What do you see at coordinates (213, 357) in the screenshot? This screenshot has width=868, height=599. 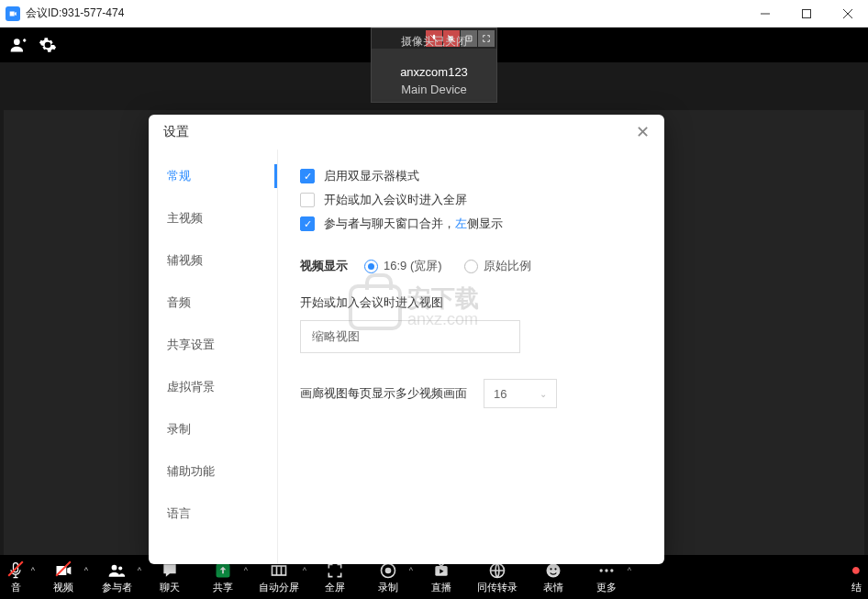 I see `modal-sidebar: 常规 主视频 辅视频 音频 共享设置 虚拟背景 录制 辅助功能 语言` at bounding box center [213, 357].